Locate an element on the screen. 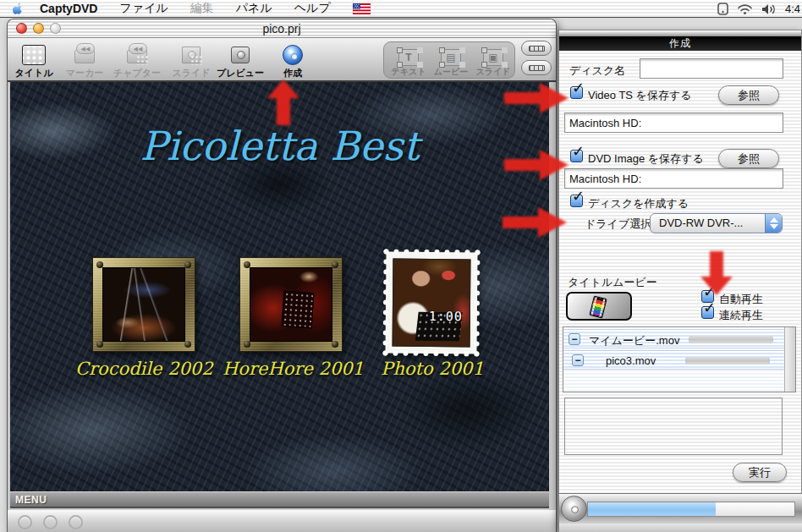 The height and width of the screenshot is (532, 802). annotation-arrow-auto-play is located at coordinates (717, 273).